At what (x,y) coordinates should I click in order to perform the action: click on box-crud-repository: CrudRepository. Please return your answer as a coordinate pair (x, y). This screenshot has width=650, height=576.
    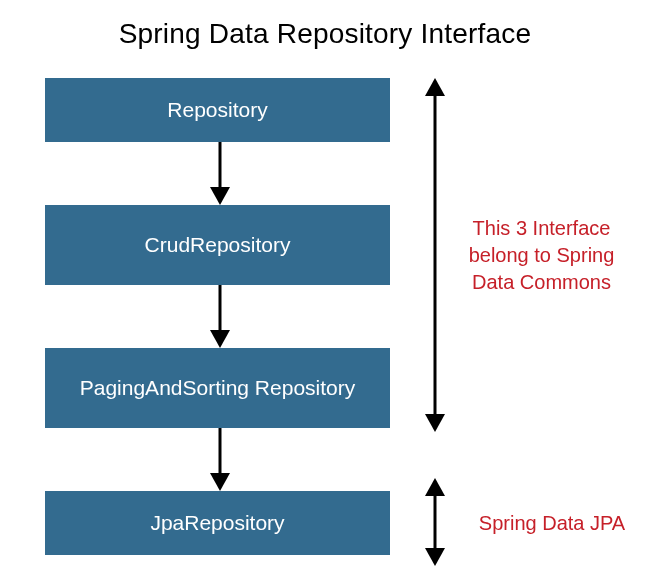
    Looking at the image, I should click on (218, 245).